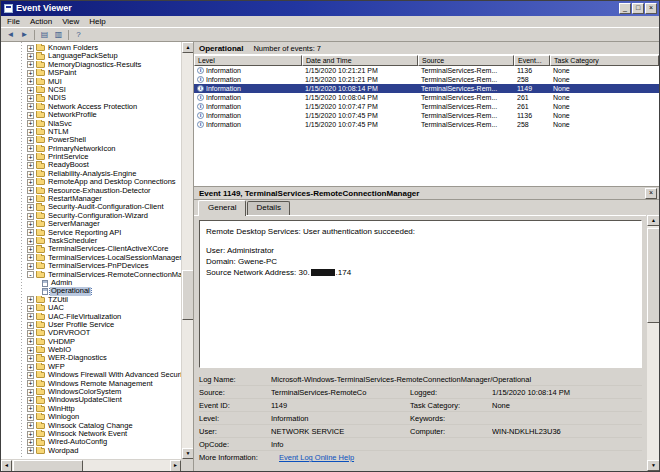 This screenshot has height=472, width=660. I want to click on tree-item: +VHDMP, so click(104, 342).